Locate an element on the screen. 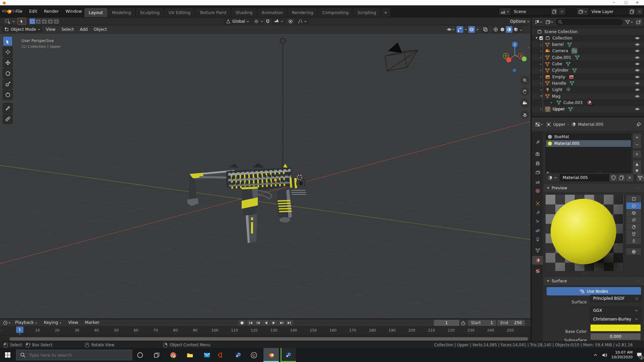  scene-copy-button is located at coordinates (554, 11).